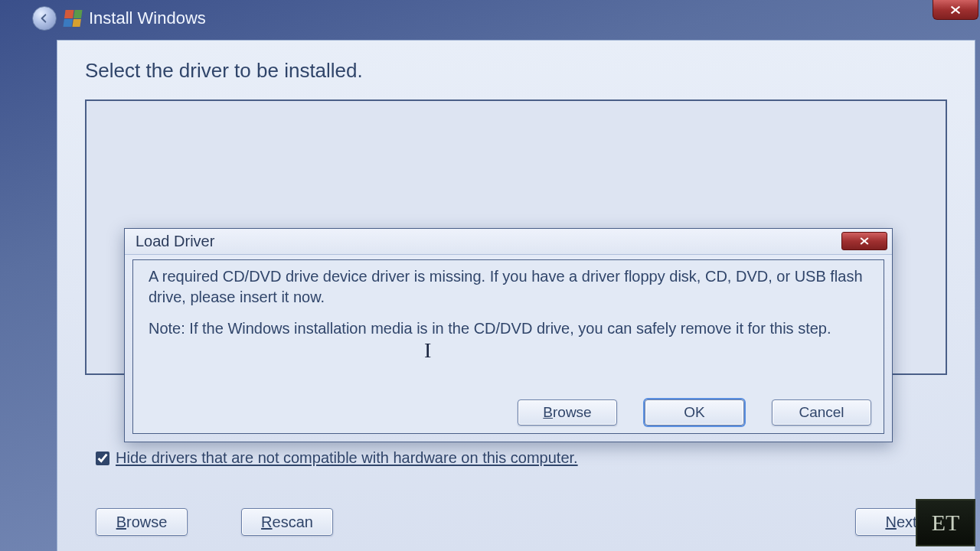 Image resolution: width=980 pixels, height=551 pixels. What do you see at coordinates (822, 412) in the screenshot?
I see `dialog-cancel-button: Cancel` at bounding box center [822, 412].